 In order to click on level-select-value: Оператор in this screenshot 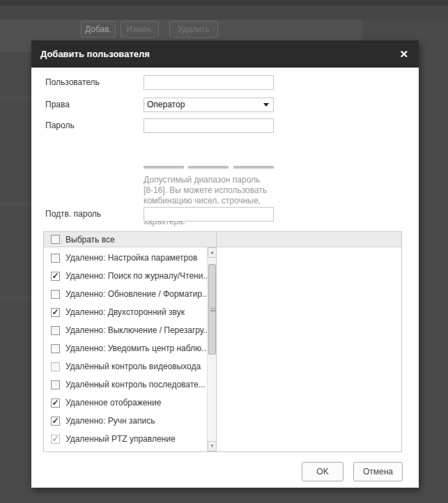, I will do `click(166, 105)`.